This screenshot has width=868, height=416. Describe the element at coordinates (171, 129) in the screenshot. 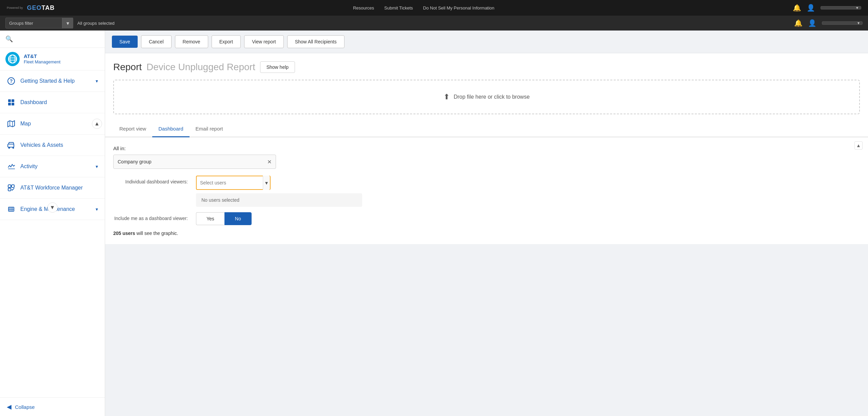

I see `tab-dashboard: Dashboard` at that location.